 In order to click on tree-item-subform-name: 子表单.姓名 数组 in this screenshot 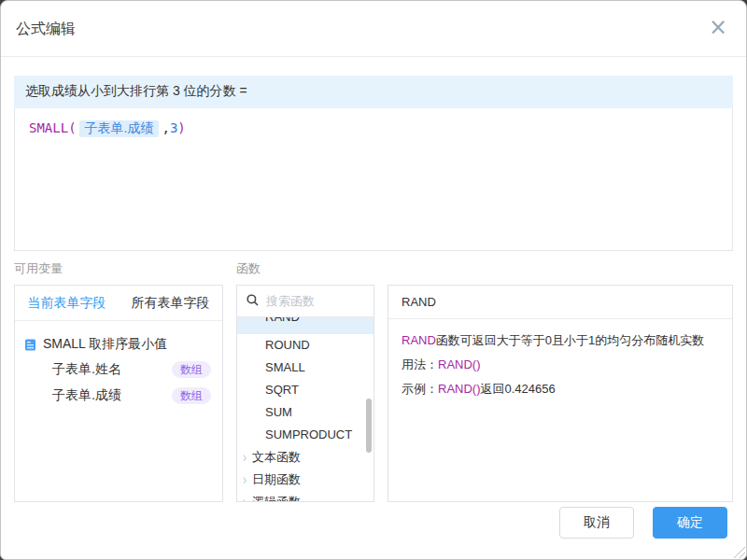, I will do `click(117, 370)`.